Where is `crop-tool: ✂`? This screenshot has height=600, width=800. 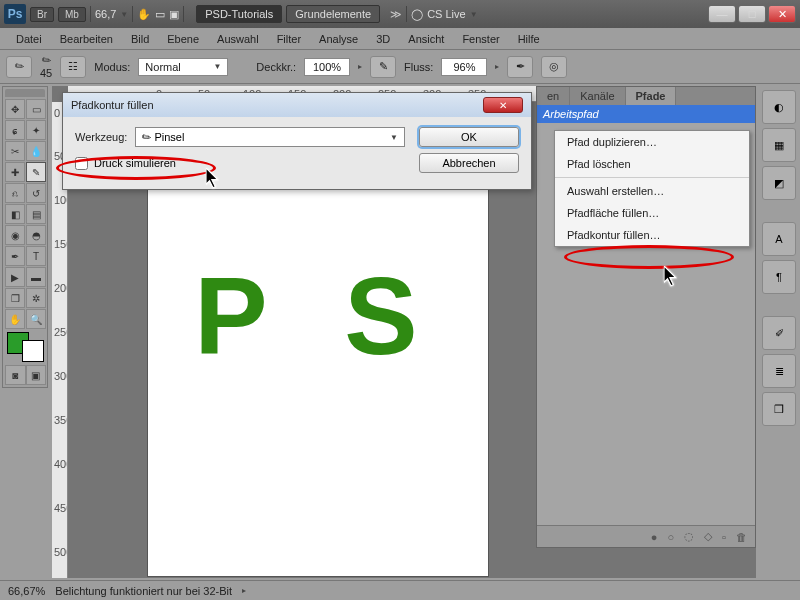 crop-tool: ✂ is located at coordinates (15, 151).